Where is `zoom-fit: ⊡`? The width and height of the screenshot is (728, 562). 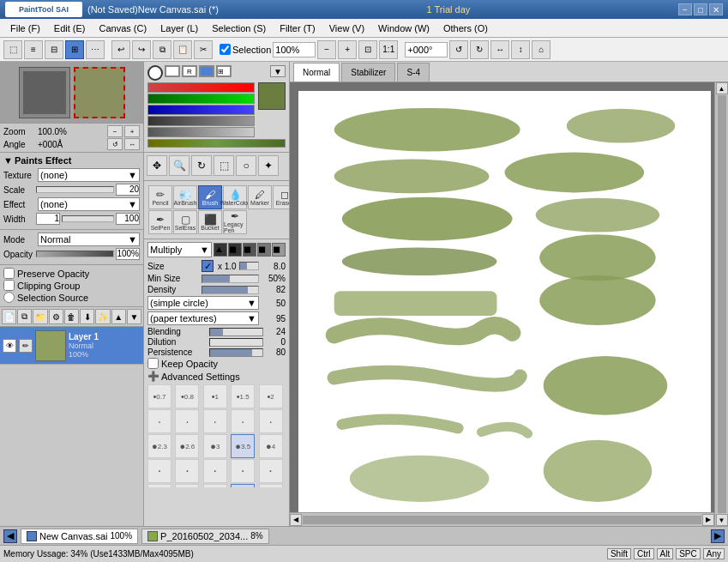 zoom-fit: ⊡ is located at coordinates (368, 50).